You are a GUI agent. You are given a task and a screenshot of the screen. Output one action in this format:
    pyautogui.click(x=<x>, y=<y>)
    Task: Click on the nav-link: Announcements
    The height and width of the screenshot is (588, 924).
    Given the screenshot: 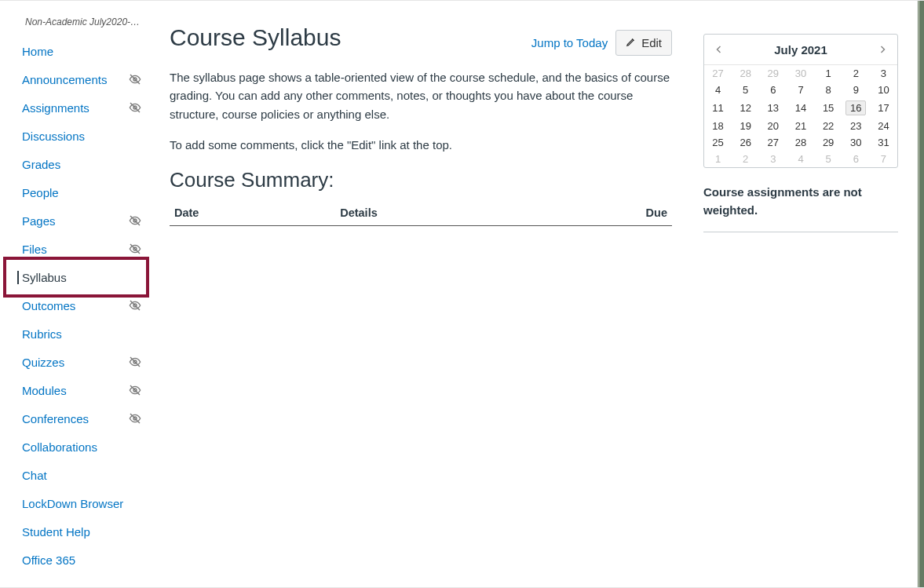 What is the action you would take?
    pyautogui.click(x=64, y=80)
    